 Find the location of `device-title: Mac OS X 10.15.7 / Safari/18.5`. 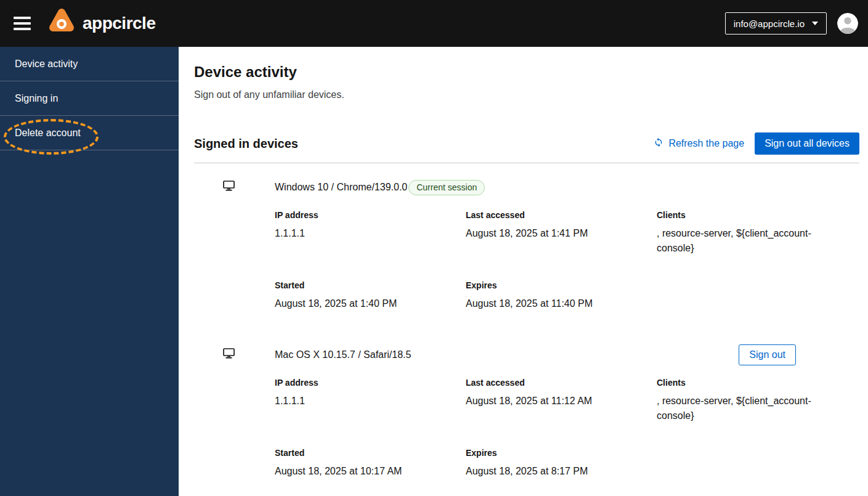

device-title: Mac OS X 10.15.7 / Safari/18.5 is located at coordinates (343, 355).